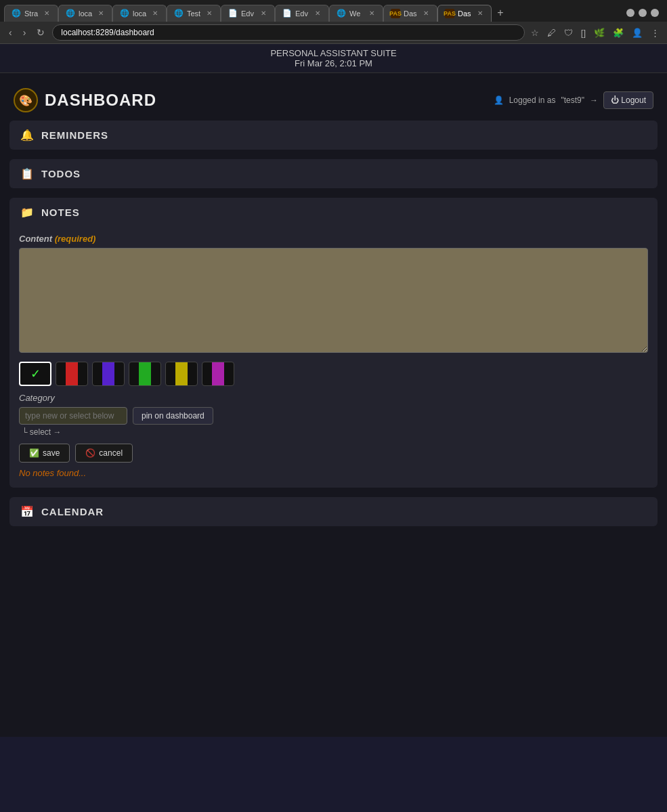 The width and height of the screenshot is (667, 812). What do you see at coordinates (248, 14) in the screenshot?
I see `tab-5: 📄 Edv ✕` at bounding box center [248, 14].